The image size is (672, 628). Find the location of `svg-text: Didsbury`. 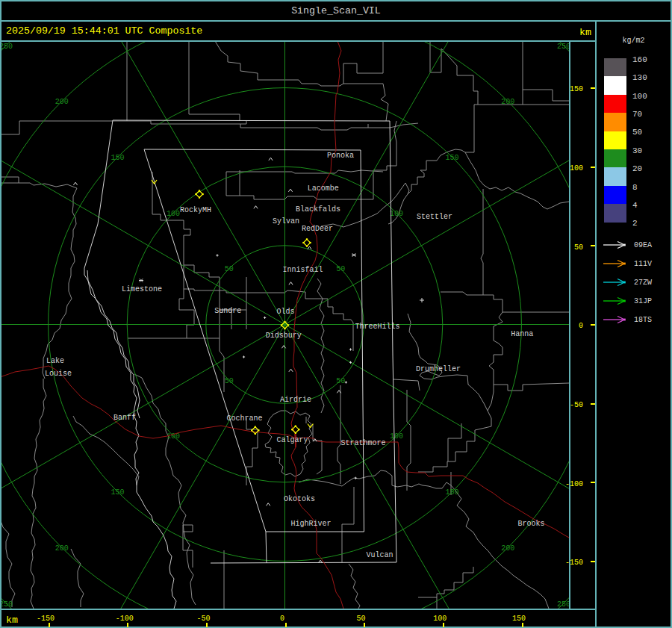

svg-text: Didsbury is located at coordinates (284, 336).